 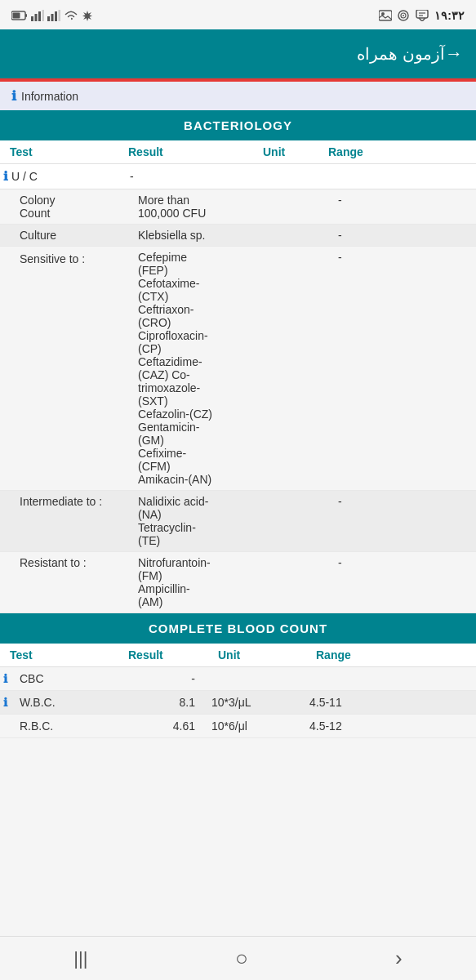 I want to click on cbc-col-header-range: Range, so click(x=396, y=655).